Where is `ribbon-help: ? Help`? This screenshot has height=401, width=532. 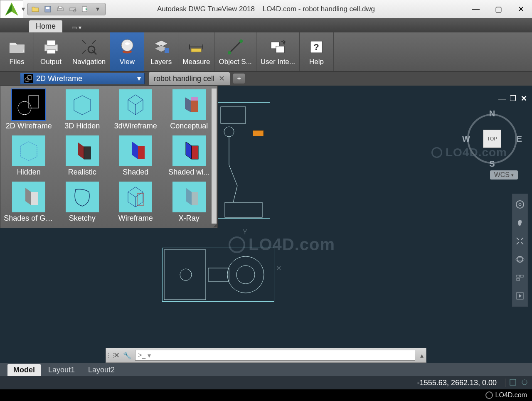 ribbon-help: ? Help is located at coordinates (317, 52).